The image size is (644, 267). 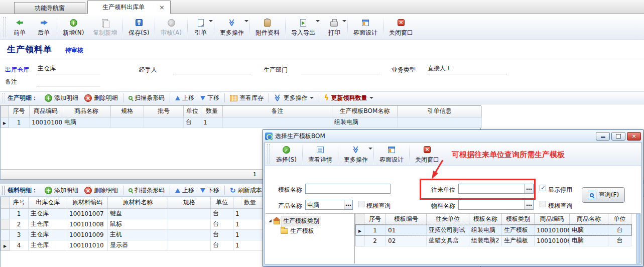 What do you see at coordinates (73, 27) in the screenshot?
I see `add-new-button: 新增(N)` at bounding box center [73, 27].